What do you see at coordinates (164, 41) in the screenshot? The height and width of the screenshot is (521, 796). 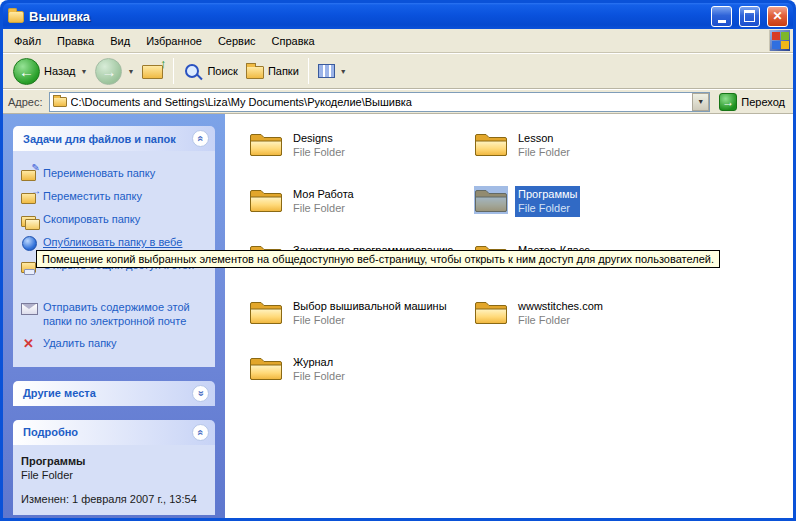 I see `menu-items: ФайлПравкаВидИзбранноеСервисСправка` at bounding box center [164, 41].